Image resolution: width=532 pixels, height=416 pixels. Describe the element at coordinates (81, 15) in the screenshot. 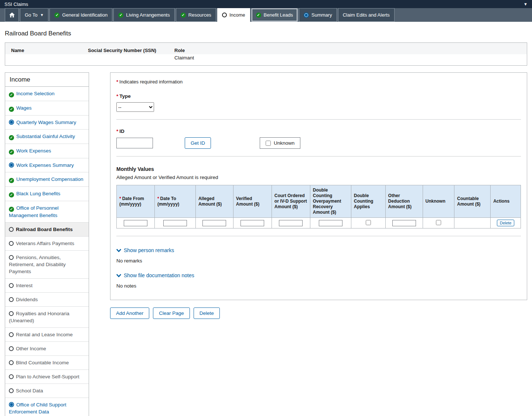

I see `tab-general-identification: General Identification` at that location.